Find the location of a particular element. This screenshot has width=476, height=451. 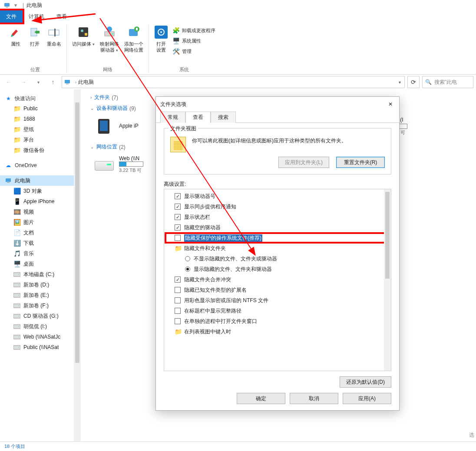

nav-item-label: 本地磁盘 (C:) is located at coordinates (39, 274).